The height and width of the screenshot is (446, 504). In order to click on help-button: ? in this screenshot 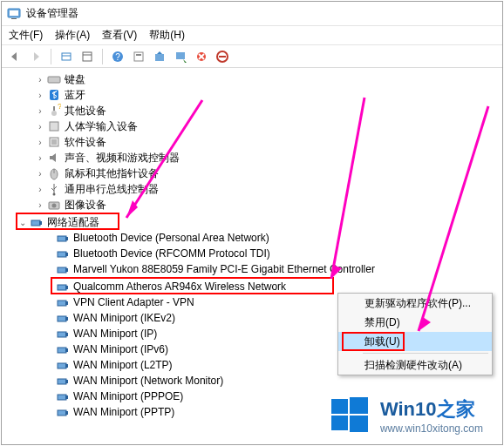, I will do `click(118, 57)`.